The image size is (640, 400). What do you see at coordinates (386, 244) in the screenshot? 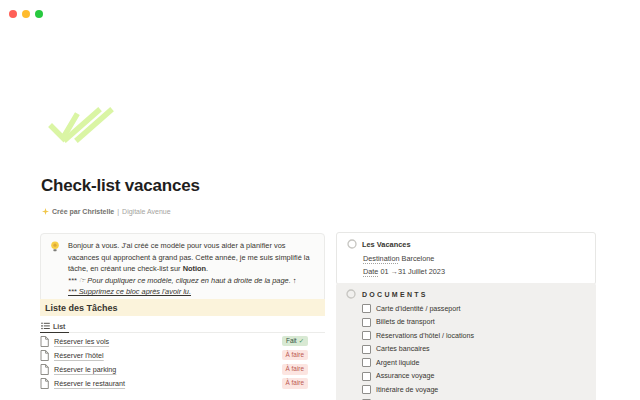
I see `trip-title: Les Vacances` at bounding box center [386, 244].